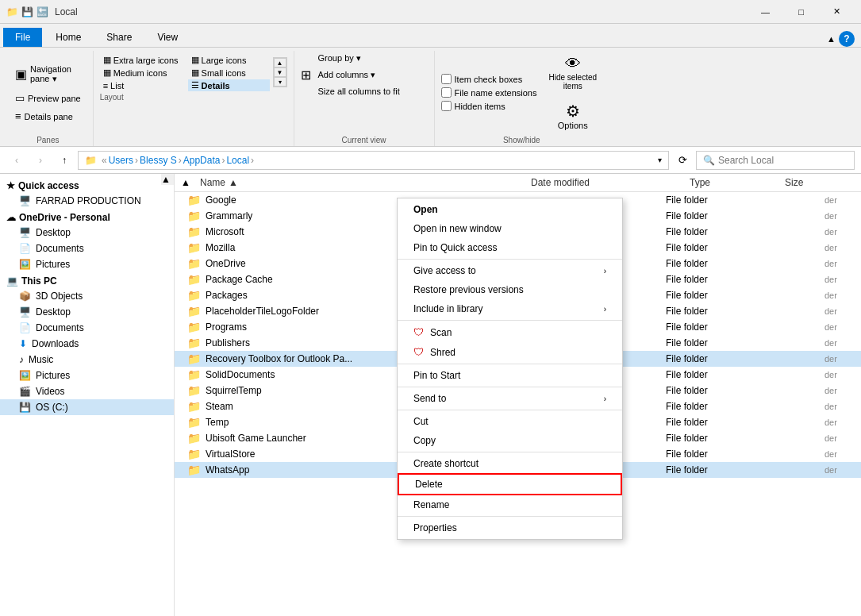 The width and height of the screenshot is (861, 616). What do you see at coordinates (87, 185) in the screenshot?
I see `sidebar-item-quick-access: ★ Quick access` at bounding box center [87, 185].